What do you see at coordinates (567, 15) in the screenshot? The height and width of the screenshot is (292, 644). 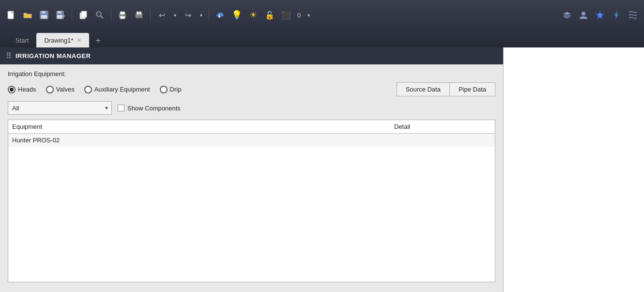 I see `layers-button` at bounding box center [567, 15].